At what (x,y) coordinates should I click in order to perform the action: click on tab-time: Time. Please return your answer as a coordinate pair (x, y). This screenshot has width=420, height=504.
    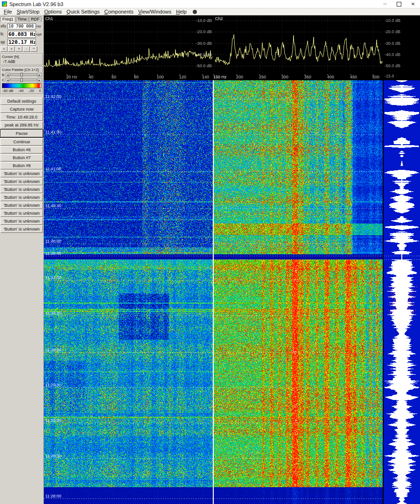
    Looking at the image, I should click on (22, 19).